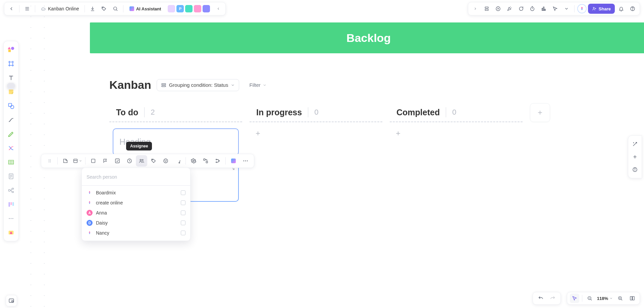  Describe the element at coordinates (109, 203) in the screenshot. I see `assignee-name: create online` at that location.